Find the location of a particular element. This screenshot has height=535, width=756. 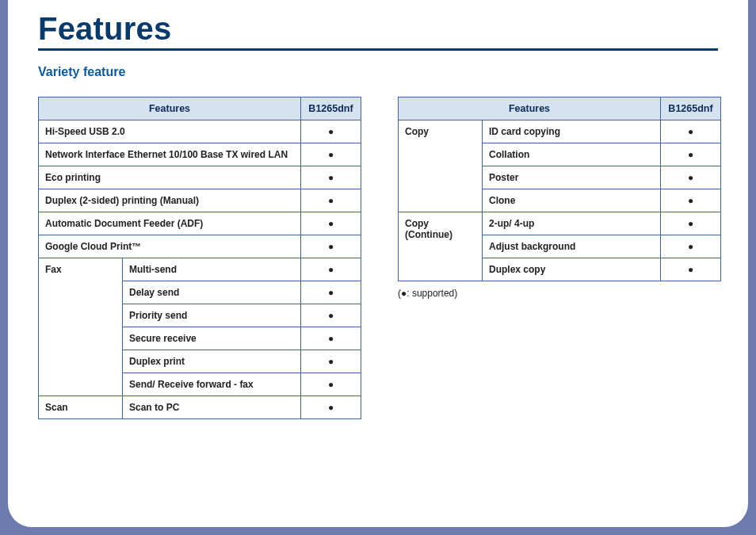

feature-cell: Clone is located at coordinates (572, 201).